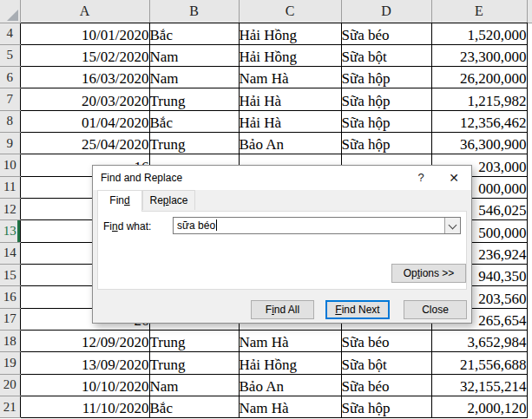 The height and width of the screenshot is (419, 532). I want to click on cell-a7: 20/03/2020, so click(85, 99).